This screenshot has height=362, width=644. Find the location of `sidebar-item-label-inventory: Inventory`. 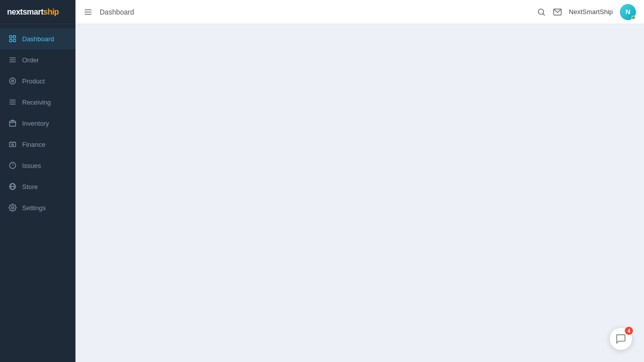

sidebar-item-label-inventory: Inventory is located at coordinates (35, 124).